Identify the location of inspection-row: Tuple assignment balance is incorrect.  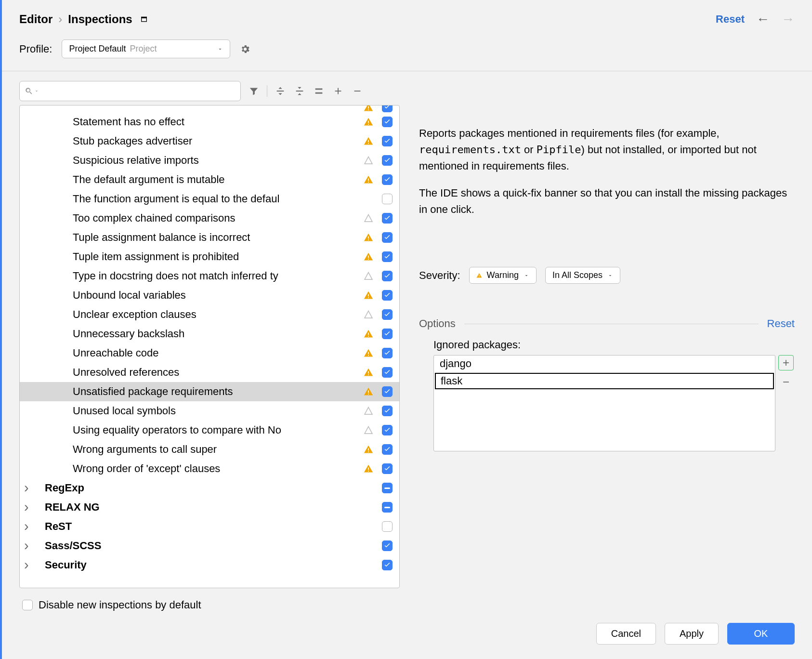
(210, 237).